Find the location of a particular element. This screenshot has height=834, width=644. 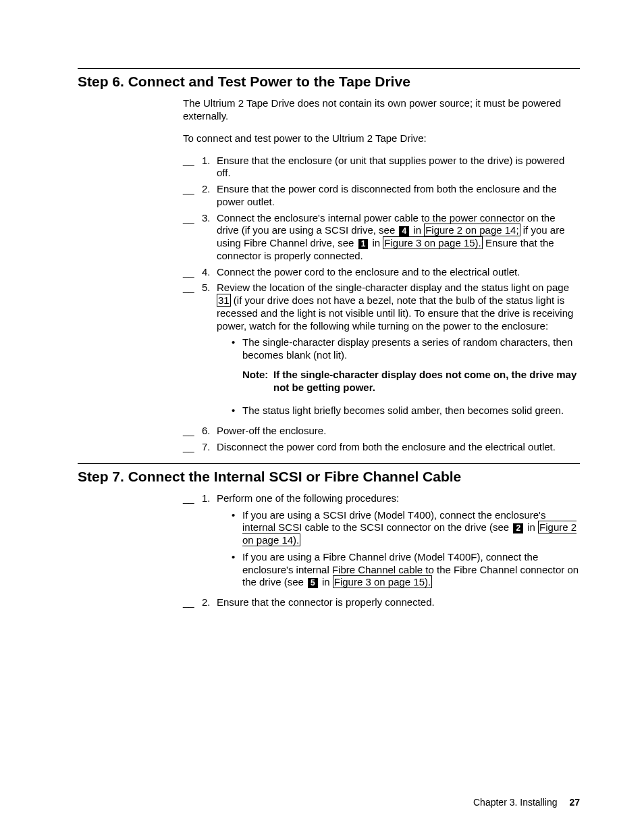

item-text: Perform one of the following procedures:… is located at coordinates (398, 543).